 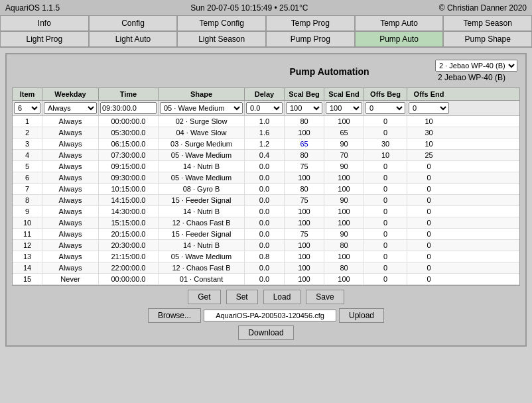 What do you see at coordinates (129, 155) in the screenshot?
I see `cell-time: 07:30:00.0` at bounding box center [129, 155].